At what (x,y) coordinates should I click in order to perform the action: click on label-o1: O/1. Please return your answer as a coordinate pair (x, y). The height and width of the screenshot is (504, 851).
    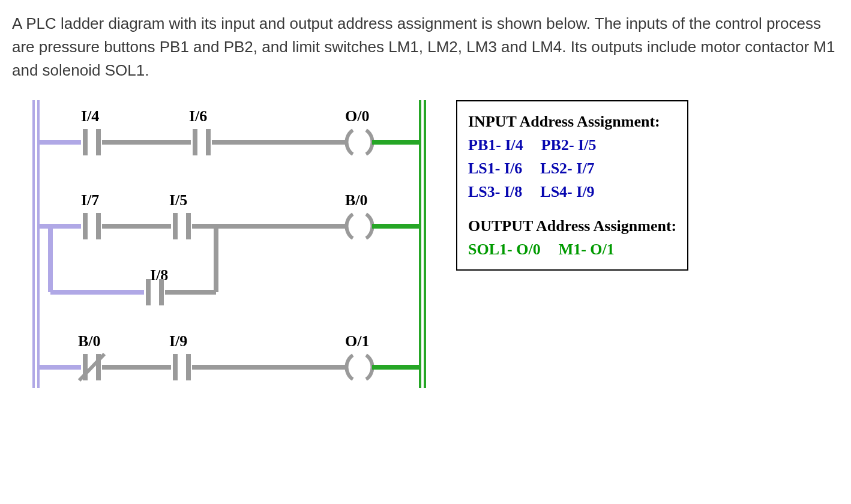
    Looking at the image, I should click on (357, 341).